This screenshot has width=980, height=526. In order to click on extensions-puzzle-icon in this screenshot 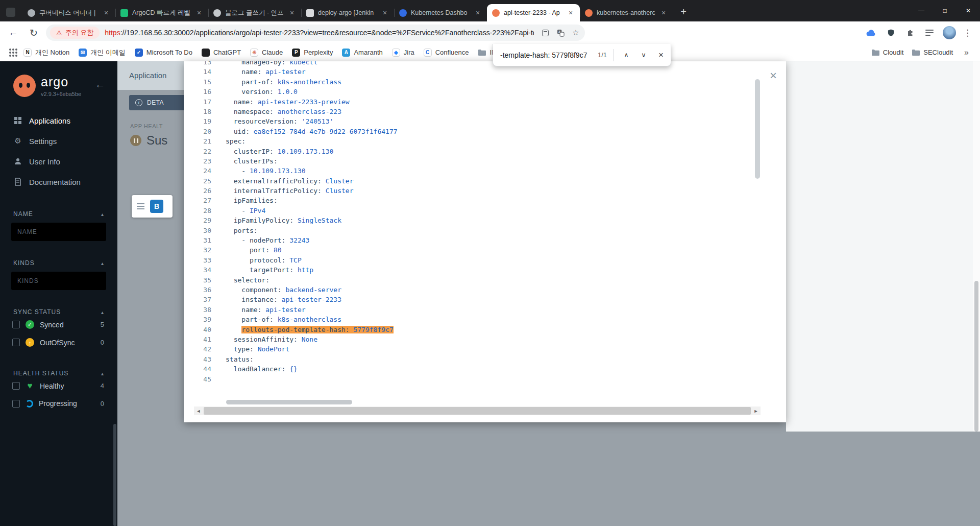, I will do `click(910, 33)`.